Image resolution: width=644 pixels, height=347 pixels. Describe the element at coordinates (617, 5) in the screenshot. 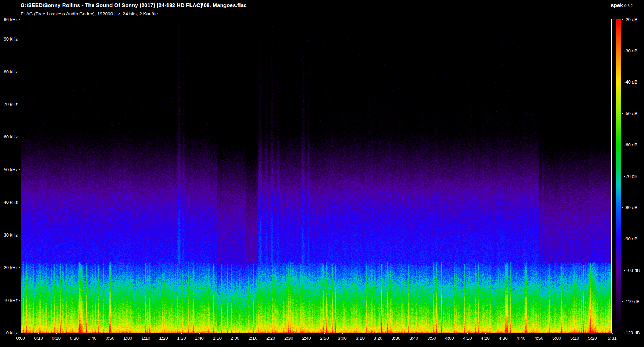

I see `app-name: spek` at that location.